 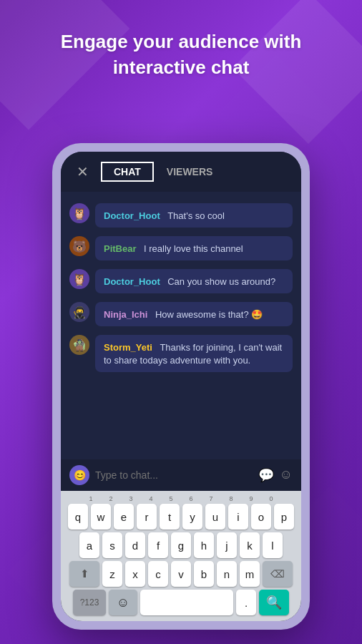 I want to click on emoji-icon: ☺, so click(x=286, y=475).